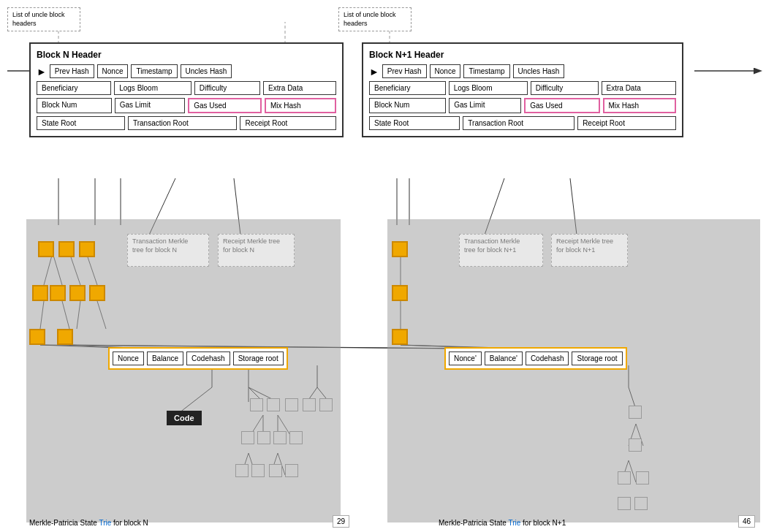 The height and width of the screenshot is (532, 766). What do you see at coordinates (129, 358) in the screenshot?
I see `account-n-nonce: Nonce` at bounding box center [129, 358].